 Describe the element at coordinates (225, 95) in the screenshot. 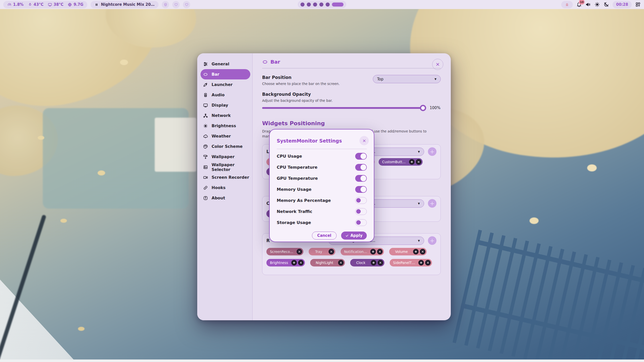

I see `sidebar-item-audio: Audio` at that location.